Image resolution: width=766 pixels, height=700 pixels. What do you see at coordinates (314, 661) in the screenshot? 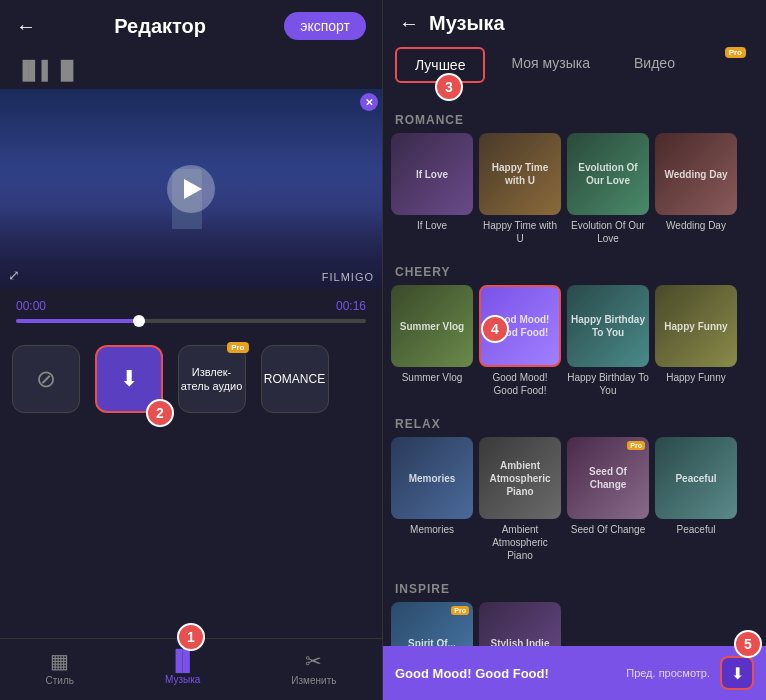
I see `edit-icon: ✂` at bounding box center [314, 661].